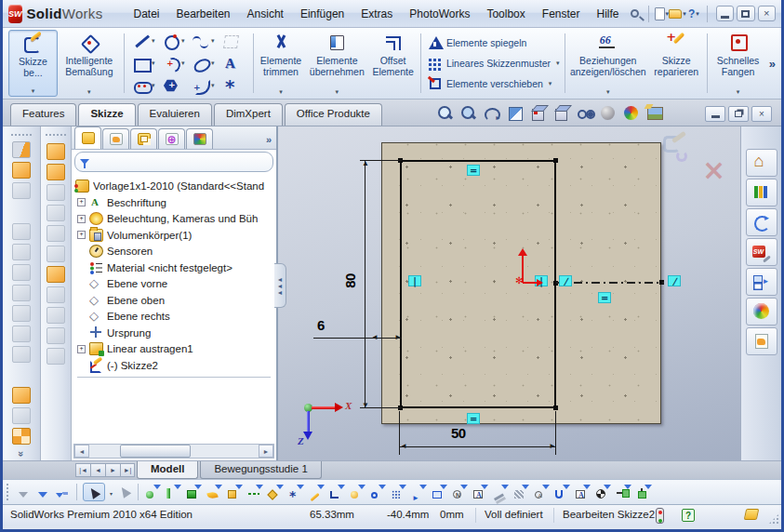 The height and width of the screenshot is (532, 784). What do you see at coordinates (737, 63) in the screenshot?
I see `quick-snaps-button: Schnelles Fangen ▾` at bounding box center [737, 63].